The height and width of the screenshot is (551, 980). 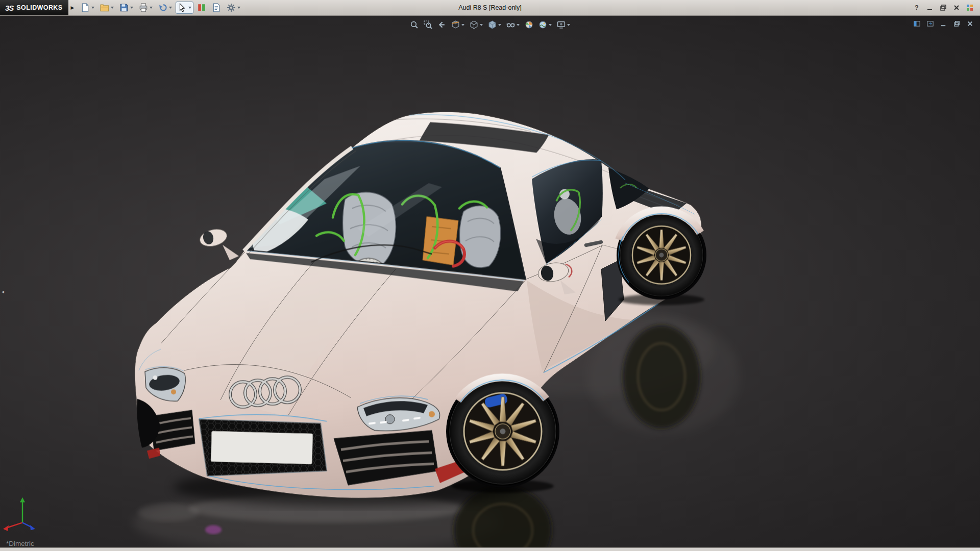 What do you see at coordinates (490, 24) in the screenshot?
I see `heads-up-view-toolbar` at bounding box center [490, 24].